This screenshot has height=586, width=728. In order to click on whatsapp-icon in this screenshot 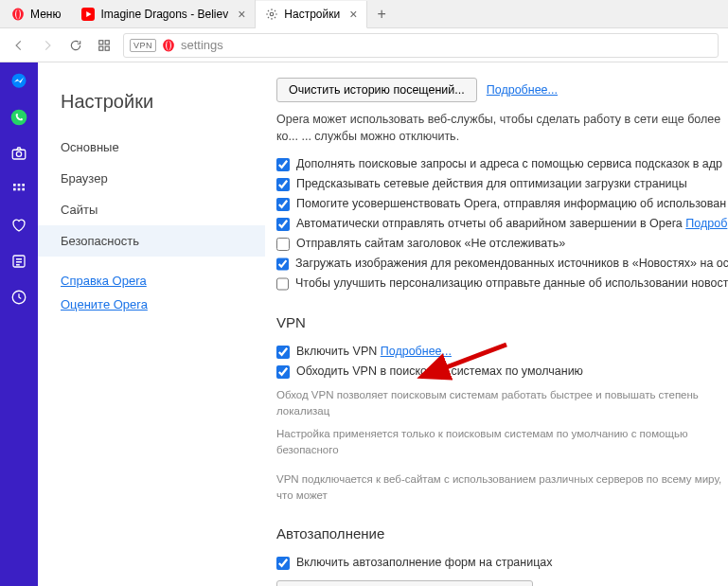, I will do `click(19, 117)`.